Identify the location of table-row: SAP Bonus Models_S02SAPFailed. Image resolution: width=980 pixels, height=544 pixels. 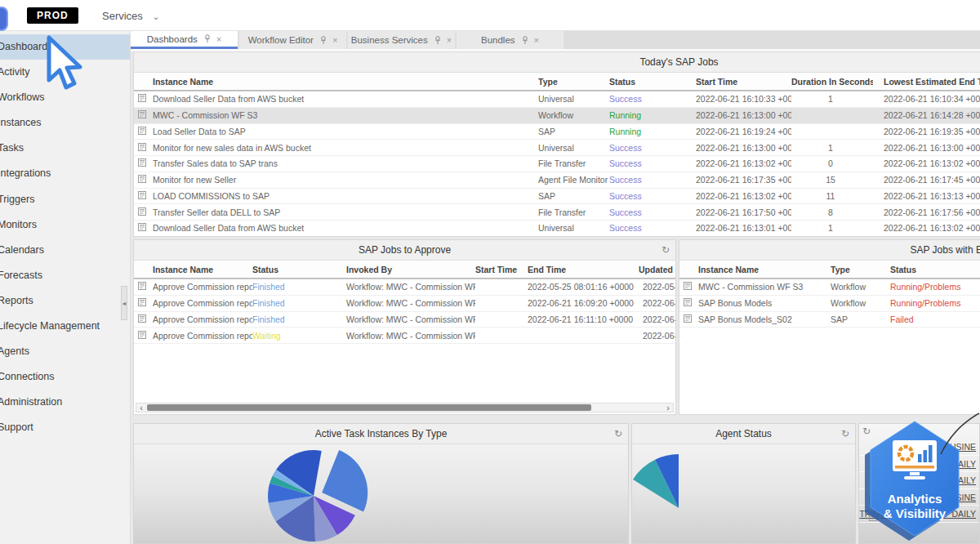
(830, 320).